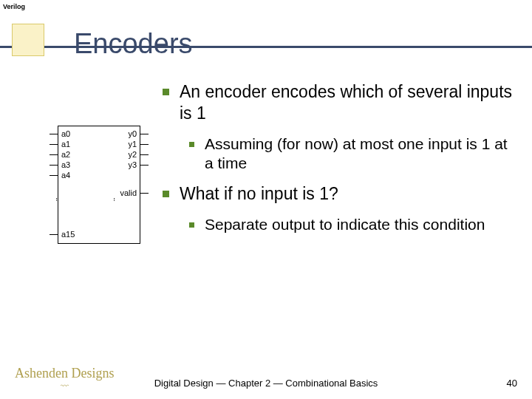 Image resolution: width=532 pixels, height=399 pixels. Describe the element at coordinates (99, 185) in the screenshot. I see `encoder-box: a0 a1 a2 a3 a4 . . . a15 y0 y1 y2 y3 val…` at that location.